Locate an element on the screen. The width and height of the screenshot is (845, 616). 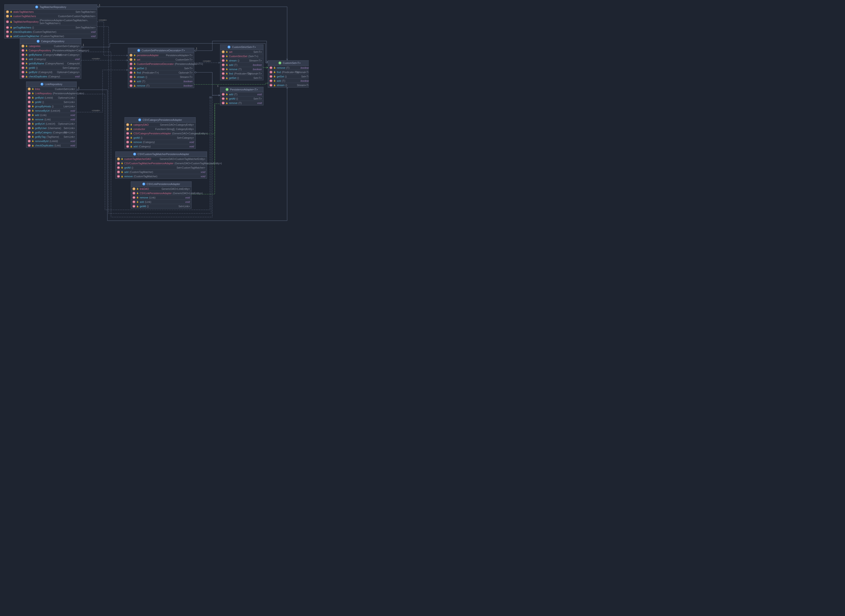
class-customSet: CustomSet<T>m🔓remove(T)booleanm🔓find(Pre… is located at coordinates (288, 74).